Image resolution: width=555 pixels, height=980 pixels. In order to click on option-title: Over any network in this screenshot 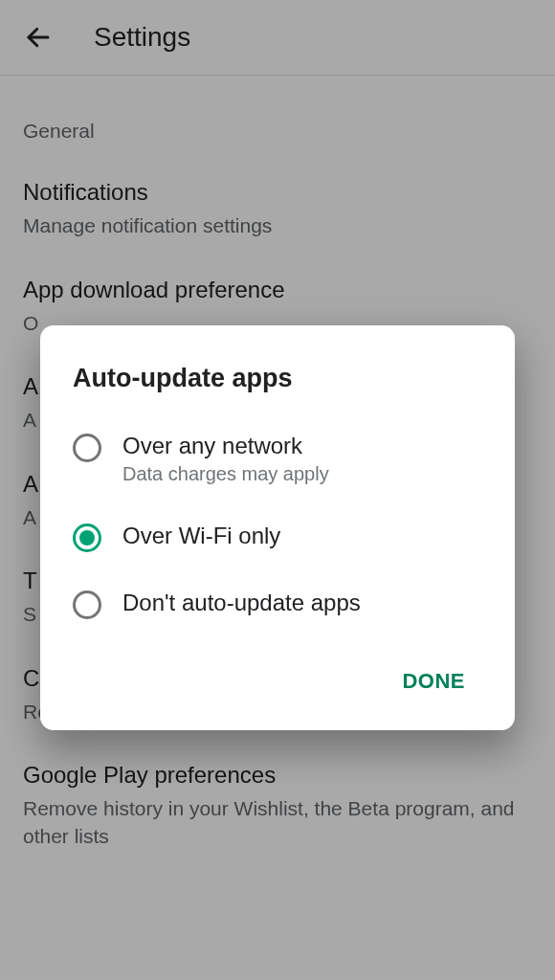, I will do `click(226, 446)`.